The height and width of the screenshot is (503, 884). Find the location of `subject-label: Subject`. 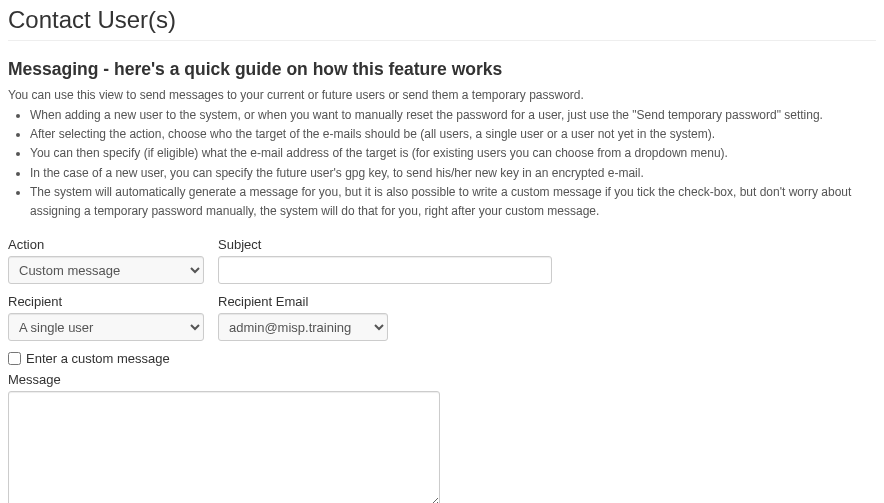

subject-label: Subject is located at coordinates (385, 244).